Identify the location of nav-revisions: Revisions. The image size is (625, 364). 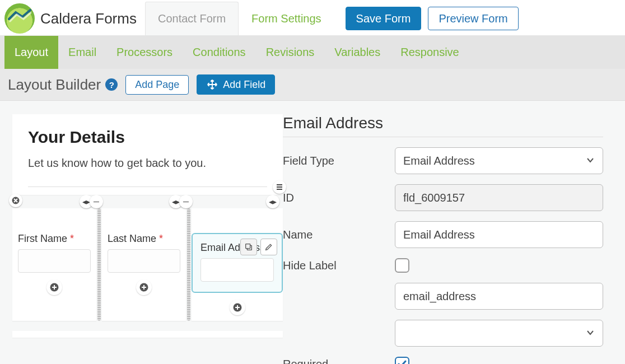
(290, 53).